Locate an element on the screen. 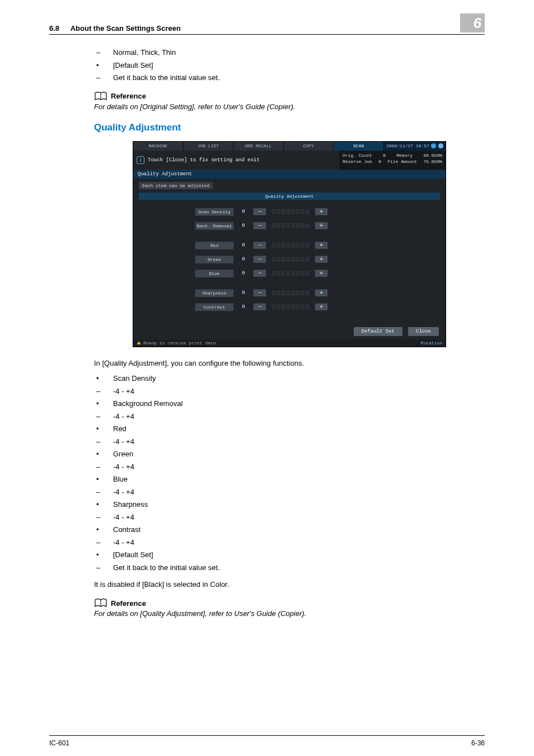  help-dot-icon is located at coordinates (441, 146).